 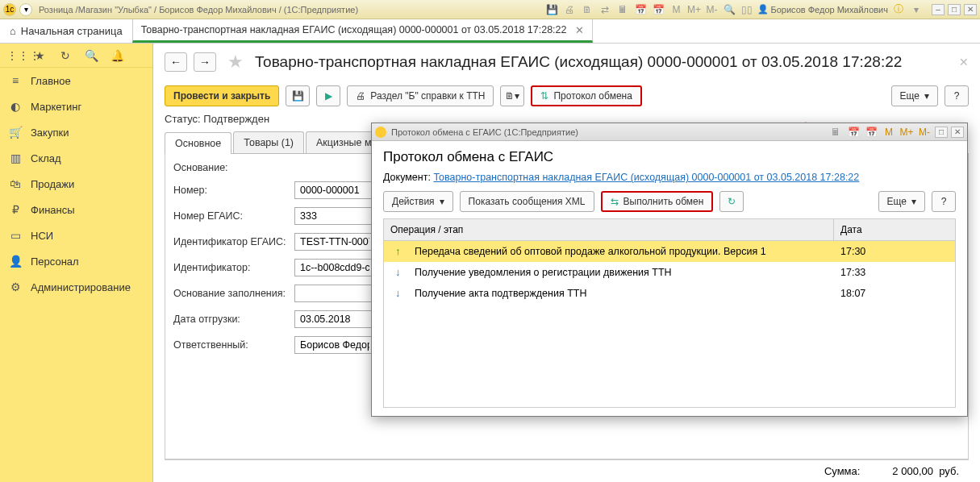 I want to click on document-tab: Товарно-транспортная накладная ЕГАИС (ис…, so click(x=363, y=31).